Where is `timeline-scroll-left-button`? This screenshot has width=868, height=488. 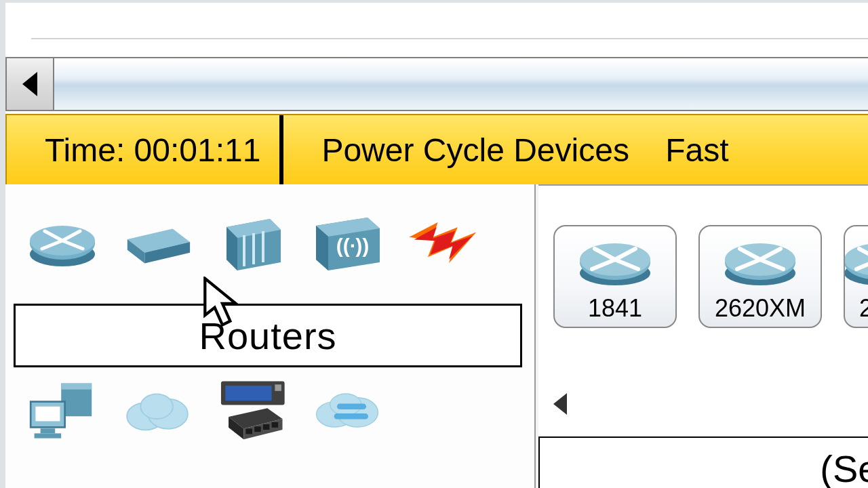 timeline-scroll-left-button is located at coordinates (31, 84).